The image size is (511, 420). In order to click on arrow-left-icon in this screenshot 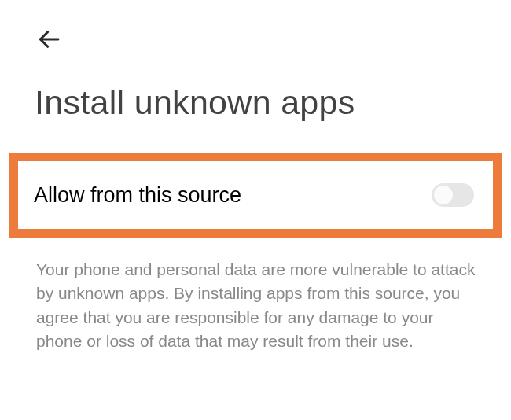, I will do `click(49, 41)`.